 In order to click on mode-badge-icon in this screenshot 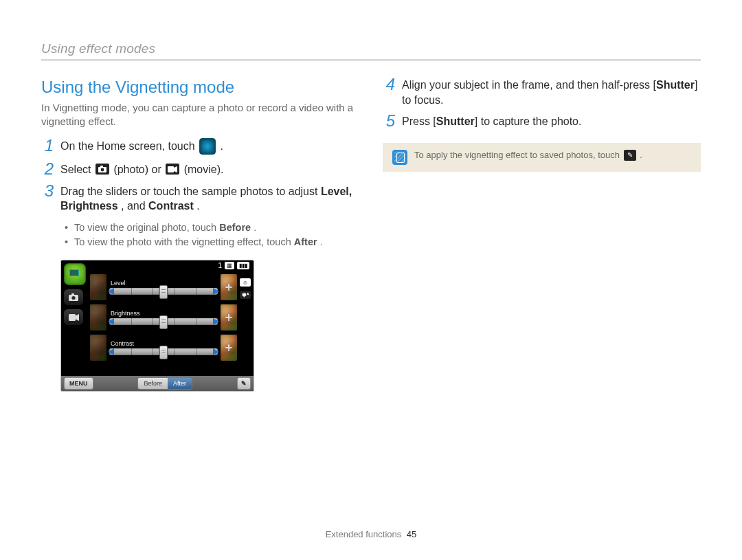, I will do `click(75, 274)`.